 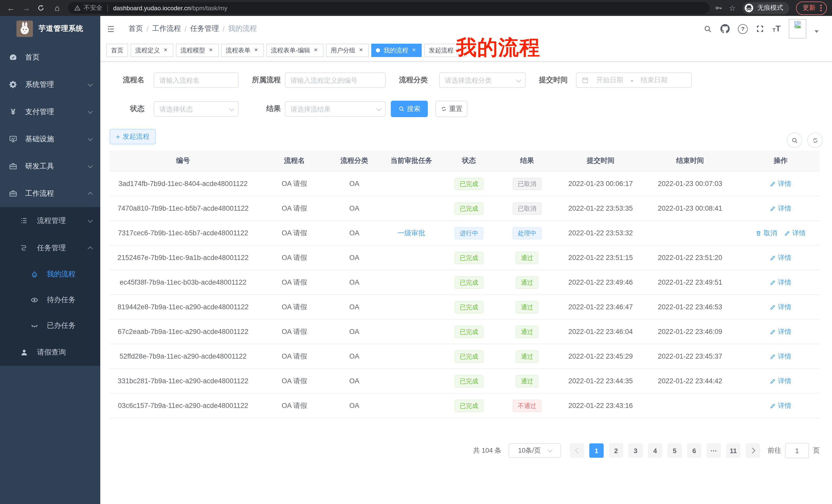 What do you see at coordinates (50, 326) in the screenshot?
I see `sidebar-item-done-tasks: 已办任务` at bounding box center [50, 326].